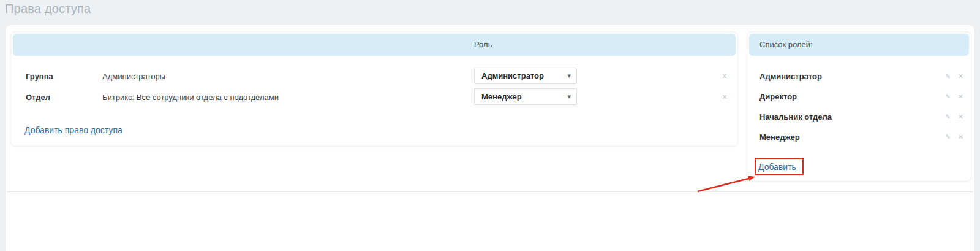 The image size is (980, 251). I want to click on role-select: Менеджер ▾, so click(526, 97).